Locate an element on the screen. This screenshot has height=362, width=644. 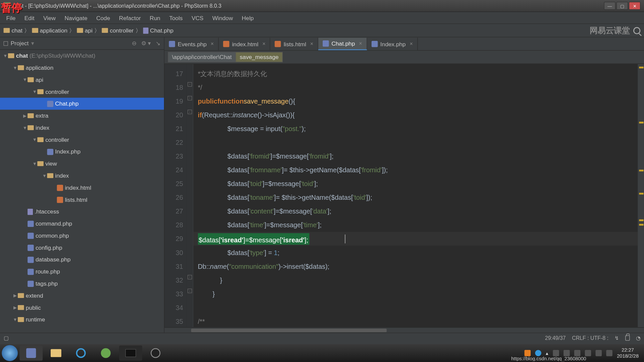
menu-run: Run is located at coordinates (155, 18).